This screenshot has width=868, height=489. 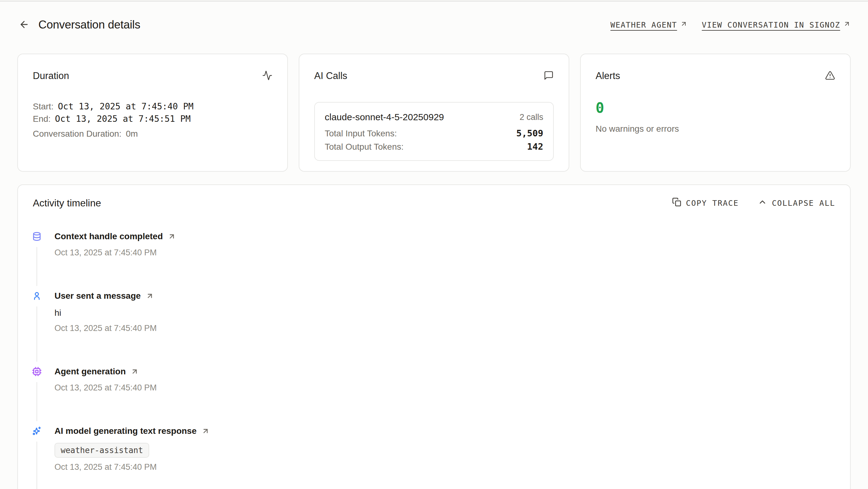 What do you see at coordinates (132, 431) in the screenshot?
I see `timeline-item-link: AI model generating text response` at bounding box center [132, 431].